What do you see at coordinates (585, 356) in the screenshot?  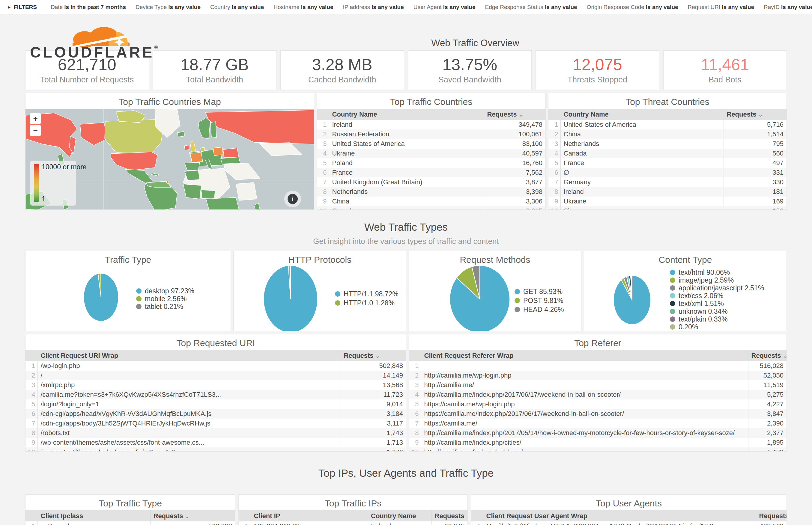 I see `column-header: Client Request Referer Wrap` at bounding box center [585, 356].